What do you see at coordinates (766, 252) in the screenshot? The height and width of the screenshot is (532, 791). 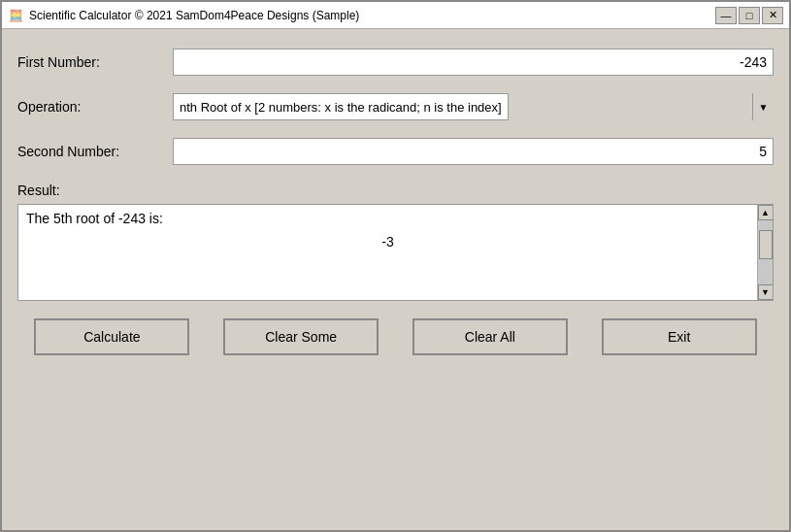 I see `scroll-track` at bounding box center [766, 252].